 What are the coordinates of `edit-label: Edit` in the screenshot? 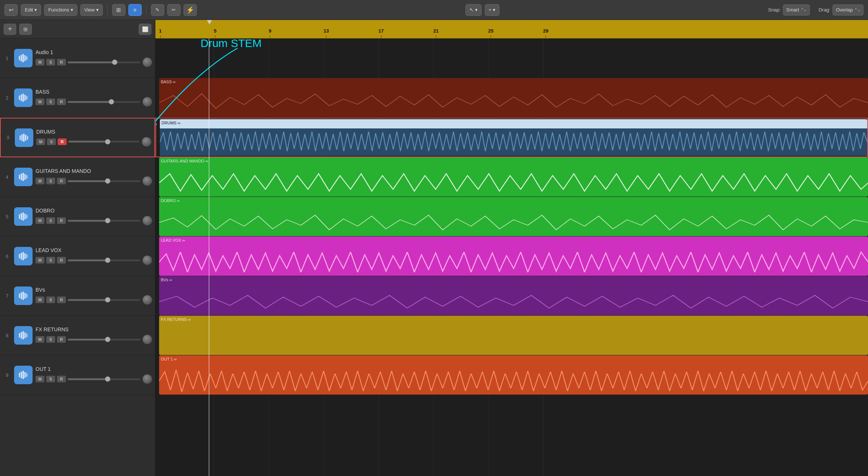 It's located at (29, 10).